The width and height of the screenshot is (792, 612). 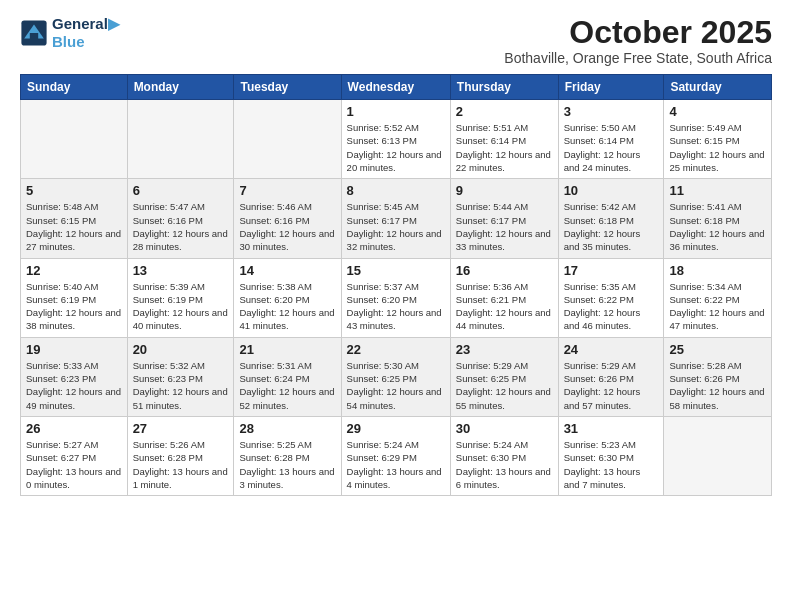 I want to click on day-cell: 24Sunrise: 5:29 AM Sunset: 6:26 PM Dayli…, so click(x=611, y=376).